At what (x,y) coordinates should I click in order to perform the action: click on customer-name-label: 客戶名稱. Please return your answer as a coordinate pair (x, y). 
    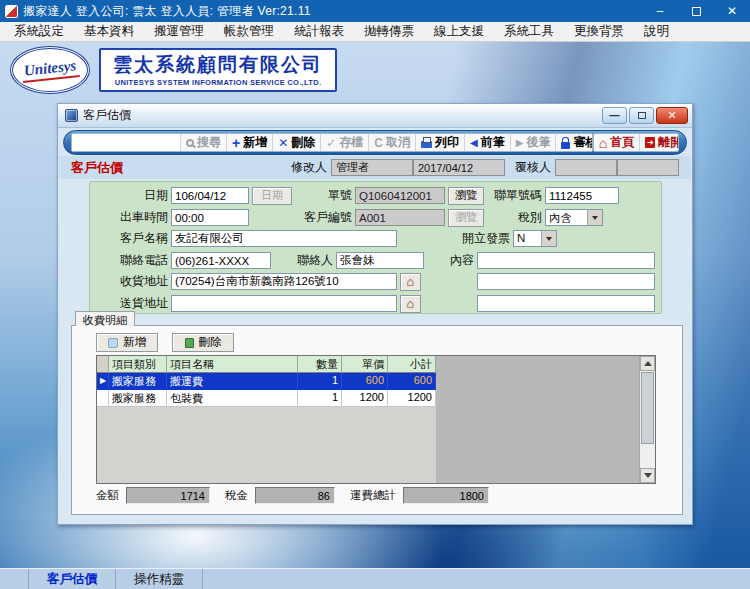
    Looking at the image, I should click on (132, 238).